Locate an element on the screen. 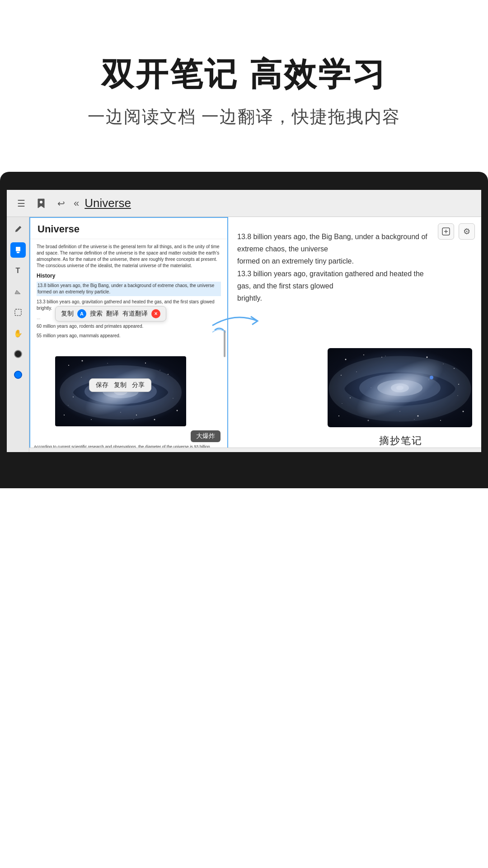 The width and height of the screenshot is (488, 868). notes-text: 13.8 billion years ago, the Big Bang, un… is located at coordinates (341, 268).